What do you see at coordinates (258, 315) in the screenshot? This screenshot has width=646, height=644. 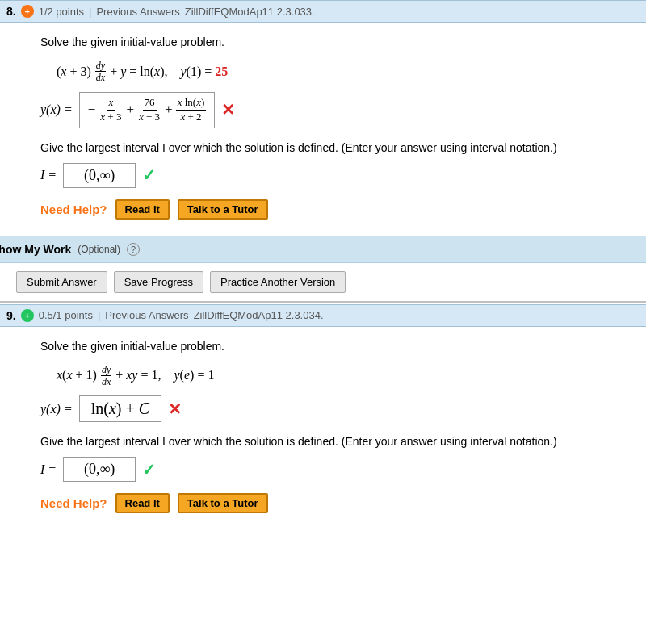 I see `problem-9-id: ZillDiffEQModAp11 2.3.034.` at bounding box center [258, 315].